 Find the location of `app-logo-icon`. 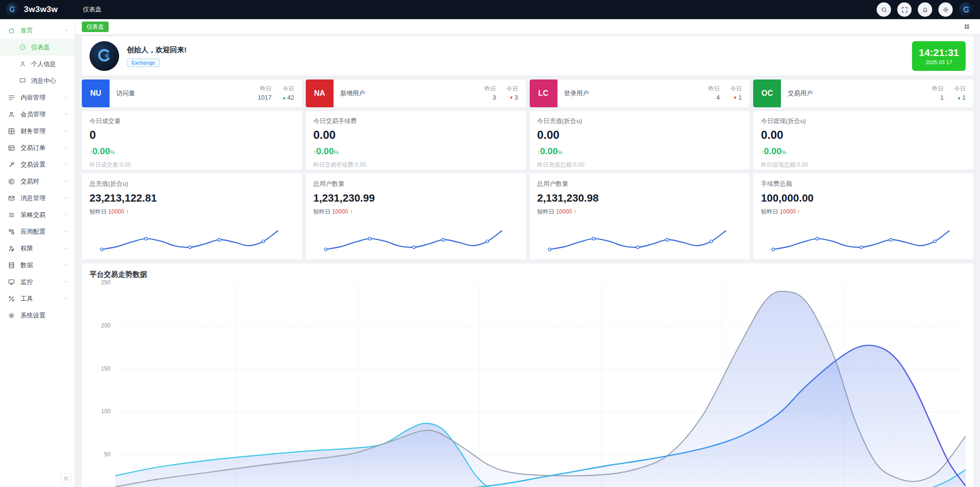

app-logo-icon is located at coordinates (12, 10).